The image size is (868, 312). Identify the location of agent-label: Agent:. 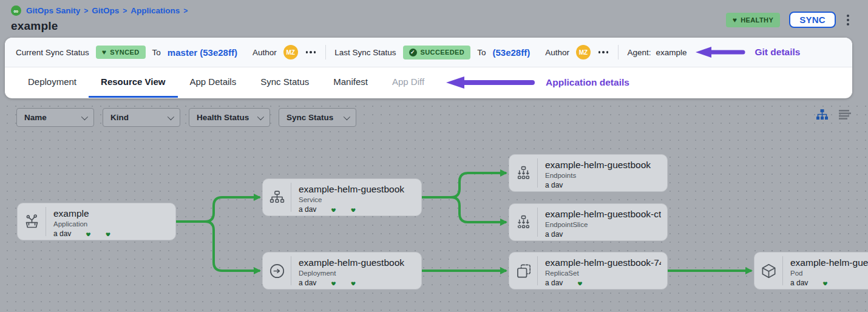
(639, 52).